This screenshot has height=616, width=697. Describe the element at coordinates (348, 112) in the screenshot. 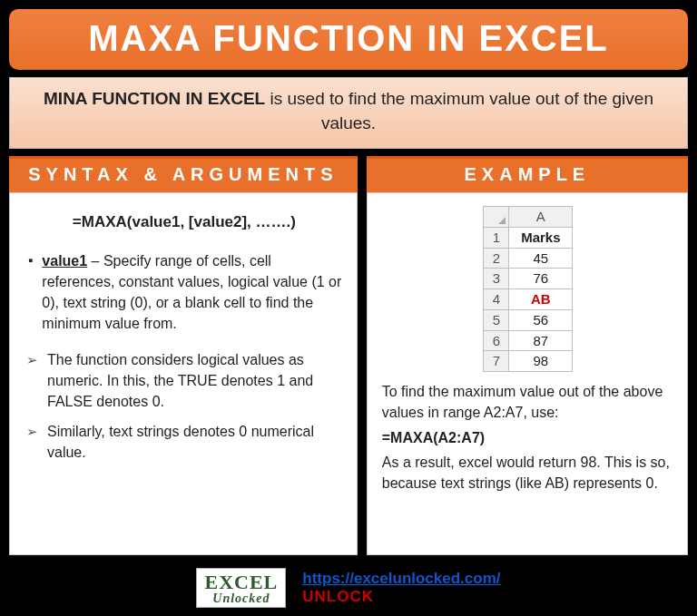

I see `description-box: MINA FUNCTION IN EXCEL is used to find t…` at that location.